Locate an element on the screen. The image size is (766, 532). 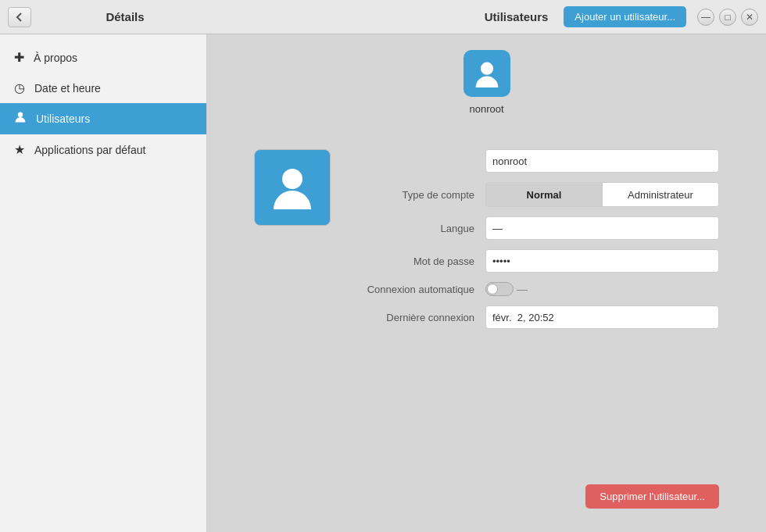
back-button is located at coordinates (20, 17).